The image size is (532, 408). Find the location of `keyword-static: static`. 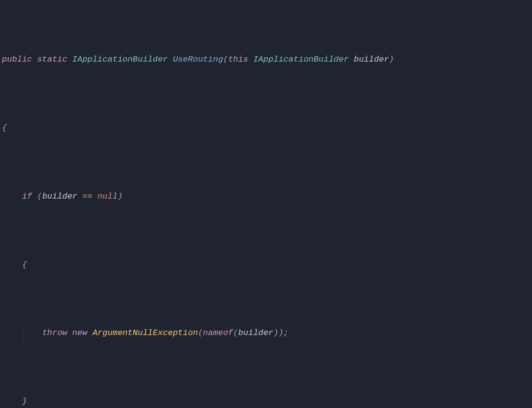

keyword-static: static is located at coordinates (52, 59).